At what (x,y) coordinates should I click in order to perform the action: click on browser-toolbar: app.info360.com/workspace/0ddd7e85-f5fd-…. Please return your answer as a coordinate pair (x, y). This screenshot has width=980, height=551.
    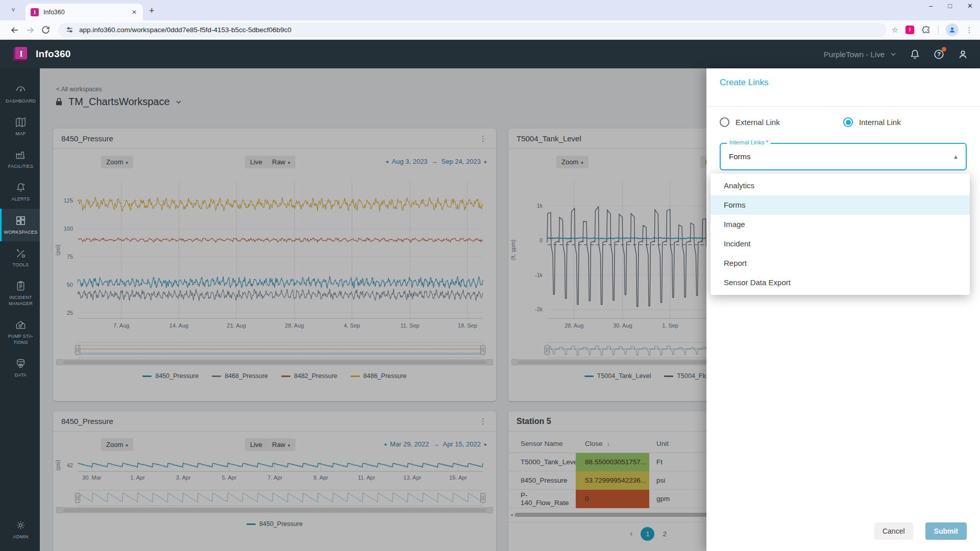
    Looking at the image, I should click on (490, 30).